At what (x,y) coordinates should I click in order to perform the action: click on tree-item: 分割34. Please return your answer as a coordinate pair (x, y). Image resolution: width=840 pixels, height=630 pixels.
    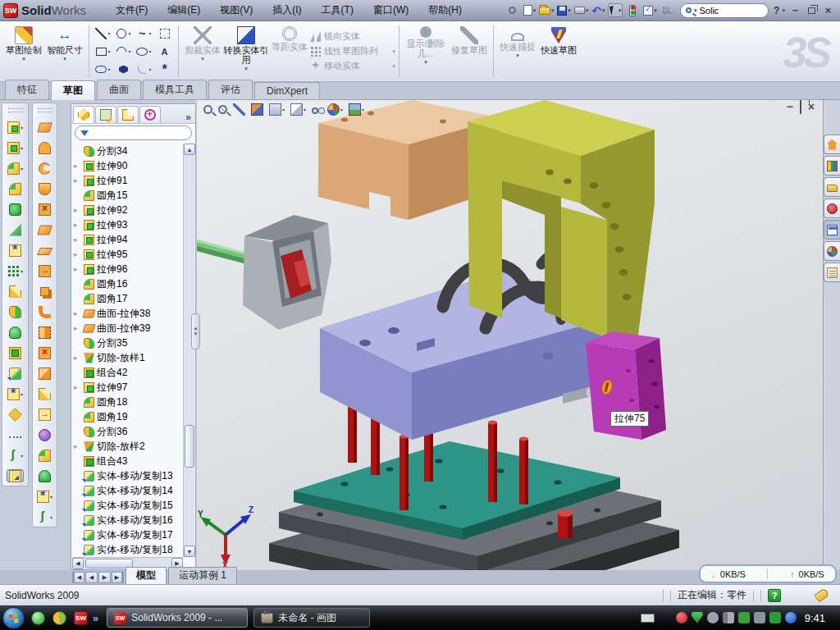
    Looking at the image, I should click on (128, 151).